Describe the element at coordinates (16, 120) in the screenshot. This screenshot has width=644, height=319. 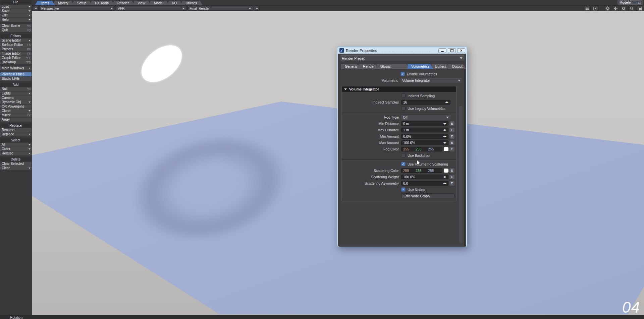
I see `sidebar-item: Array` at that location.